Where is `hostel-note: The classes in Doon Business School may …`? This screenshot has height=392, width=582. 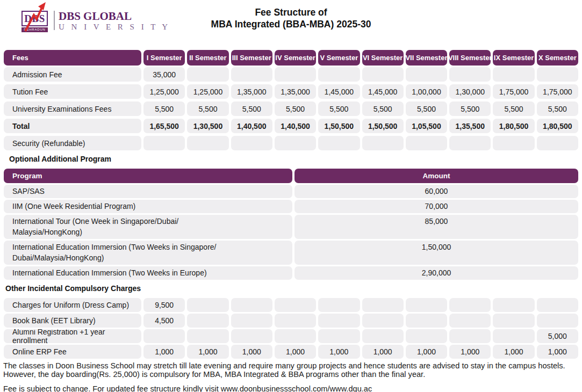 hostel-note: The classes in Doon Business School may … is located at coordinates (291, 370).